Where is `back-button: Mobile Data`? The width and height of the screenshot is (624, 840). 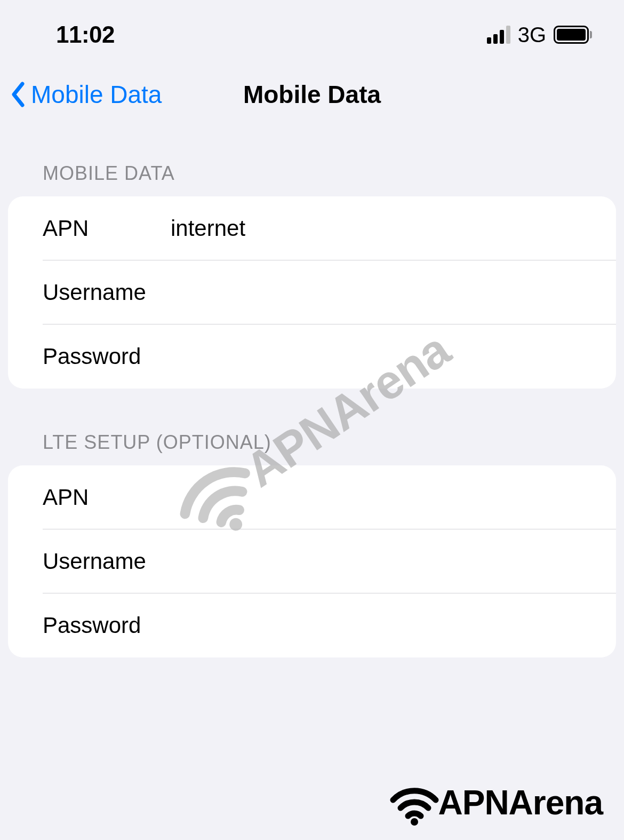 back-button: Mobile Data is located at coordinates (86, 94).